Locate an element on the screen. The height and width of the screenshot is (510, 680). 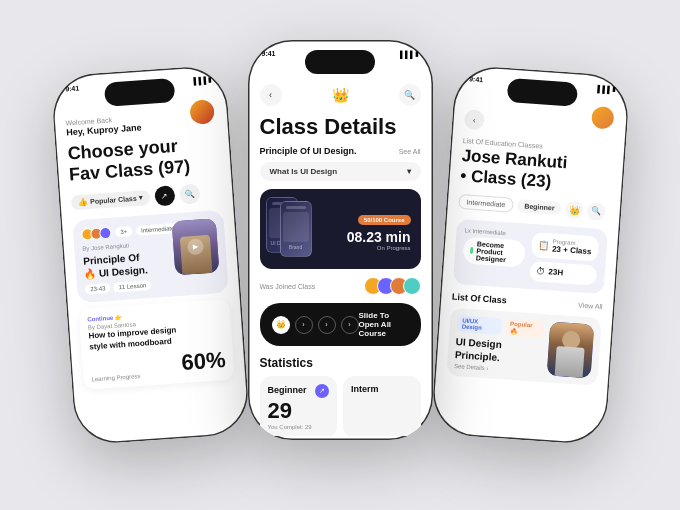
tag-lessons: 11 Lesson is located at coordinates (132, 286).